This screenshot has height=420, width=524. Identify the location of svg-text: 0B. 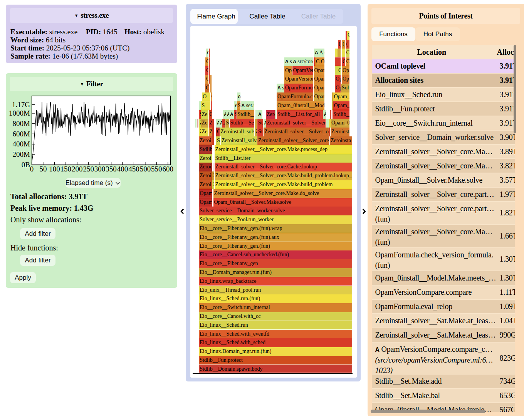
(26, 165).